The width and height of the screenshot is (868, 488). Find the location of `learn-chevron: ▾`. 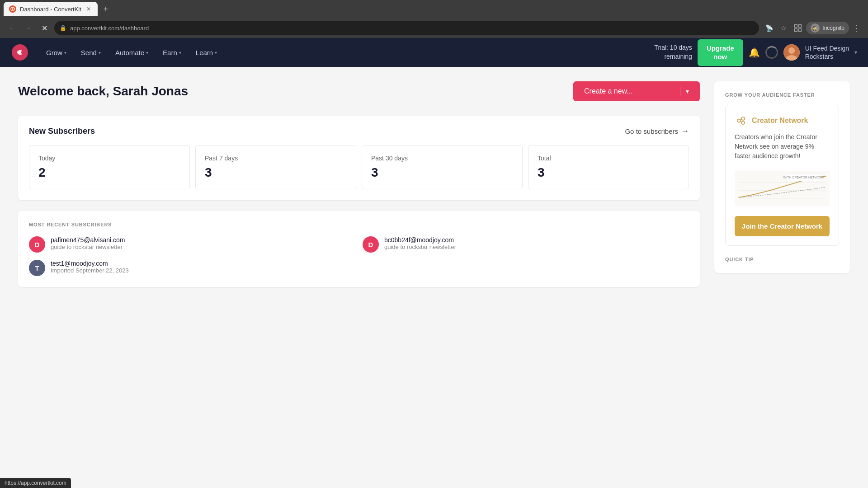

learn-chevron: ▾ is located at coordinates (216, 52).